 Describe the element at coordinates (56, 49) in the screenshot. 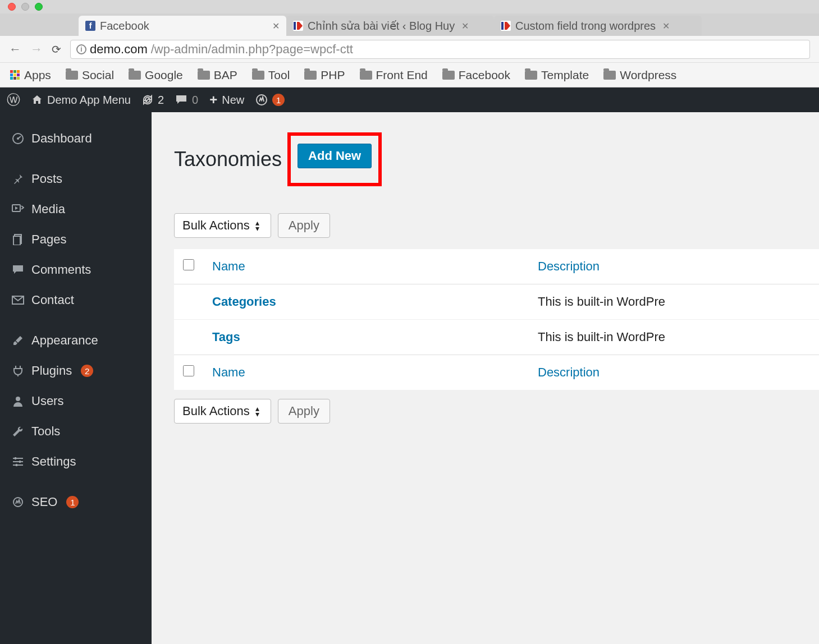

I see `reload-button: ⟳` at that location.